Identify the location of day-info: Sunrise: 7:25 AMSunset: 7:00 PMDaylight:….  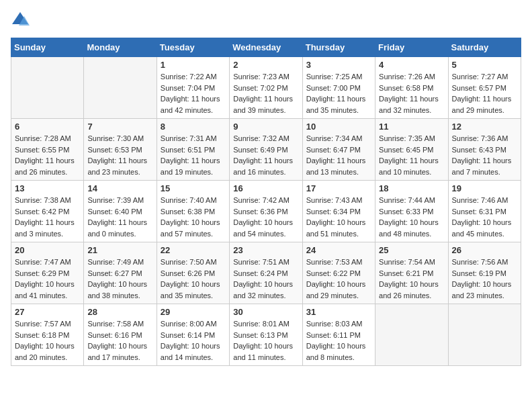
(339, 93).